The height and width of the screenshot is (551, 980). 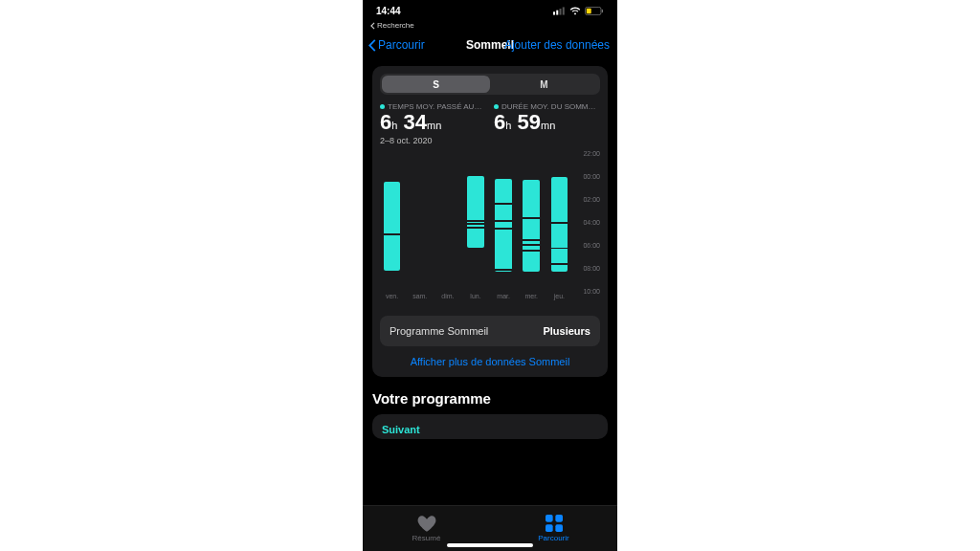 What do you see at coordinates (553, 538) in the screenshot?
I see `tab-label: Parcourir` at bounding box center [553, 538].